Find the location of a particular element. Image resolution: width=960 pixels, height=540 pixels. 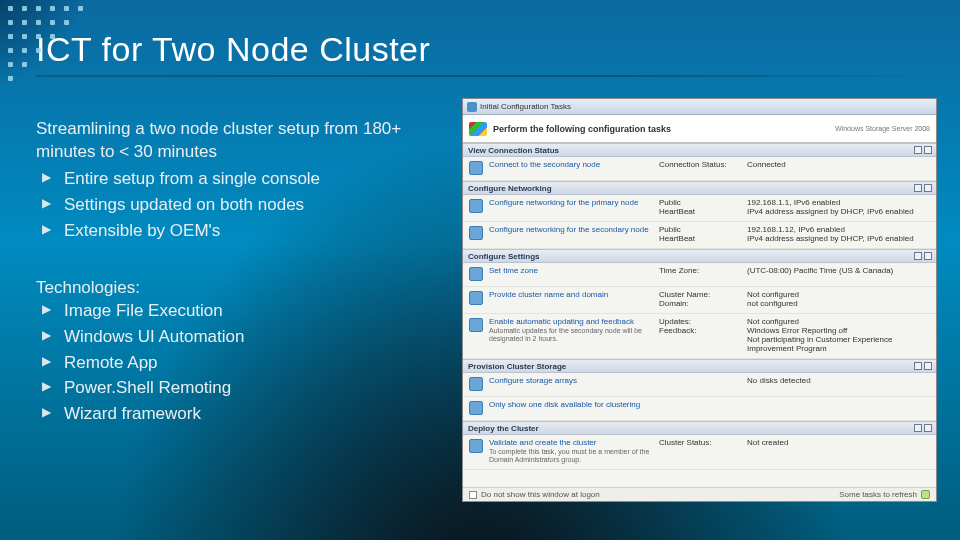

section-header: Deploy the Cluster is located at coordinates (700, 428).